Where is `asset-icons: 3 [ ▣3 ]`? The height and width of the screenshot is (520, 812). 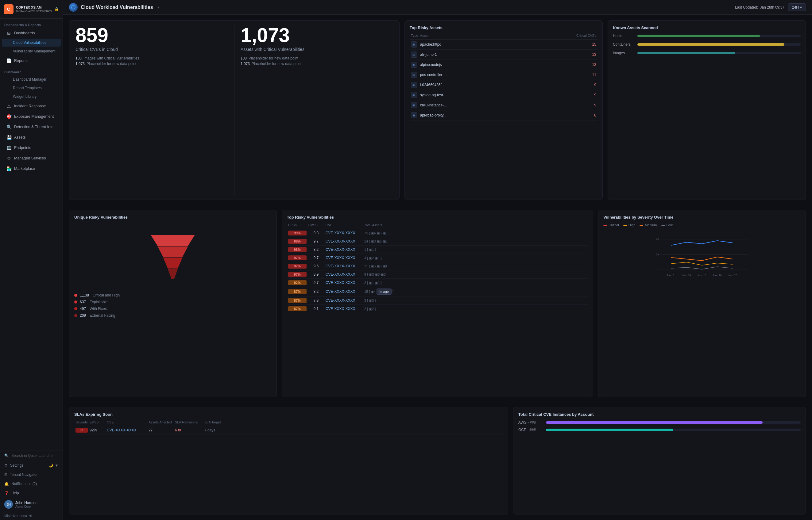 asset-icons: 3 [ ▣3 ] is located at coordinates (475, 301).